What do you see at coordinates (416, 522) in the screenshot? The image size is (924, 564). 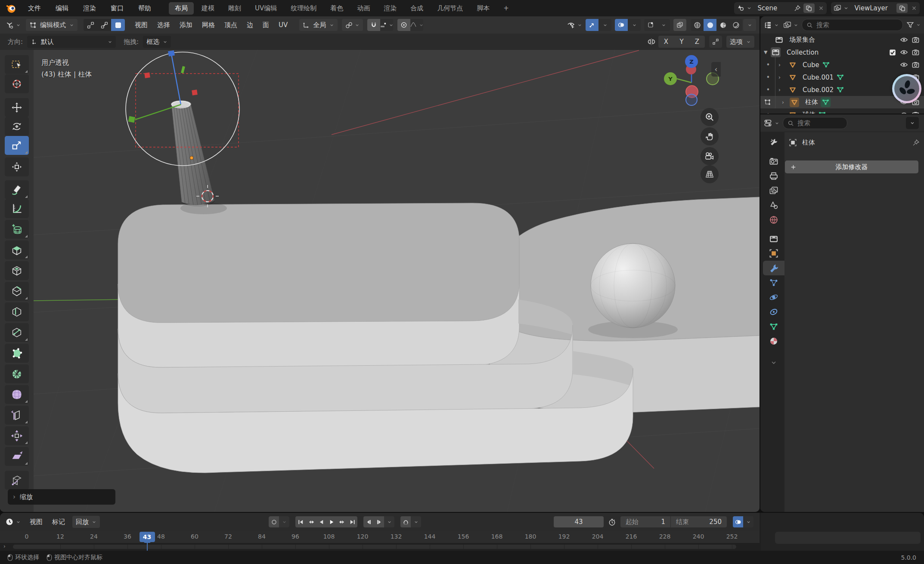 I see `auto-keying-dropdown` at bounding box center [416, 522].